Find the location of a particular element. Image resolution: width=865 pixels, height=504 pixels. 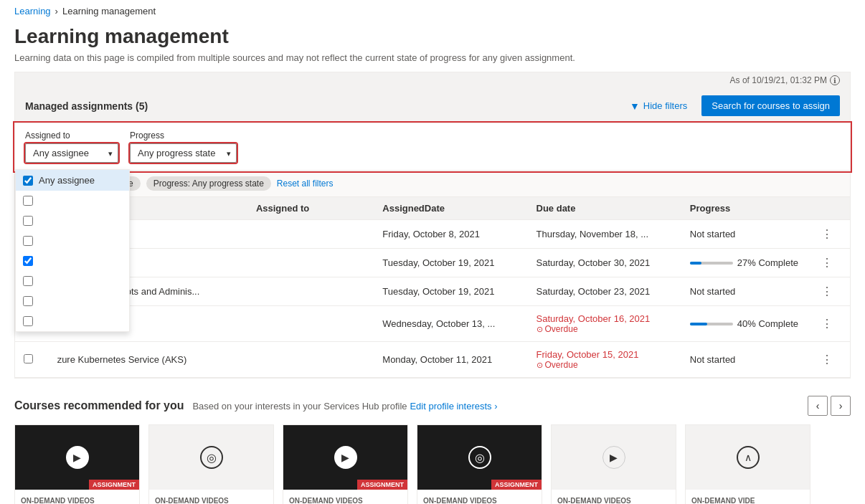

row-due-date: Thursday, November 18, ... is located at coordinates (605, 234).